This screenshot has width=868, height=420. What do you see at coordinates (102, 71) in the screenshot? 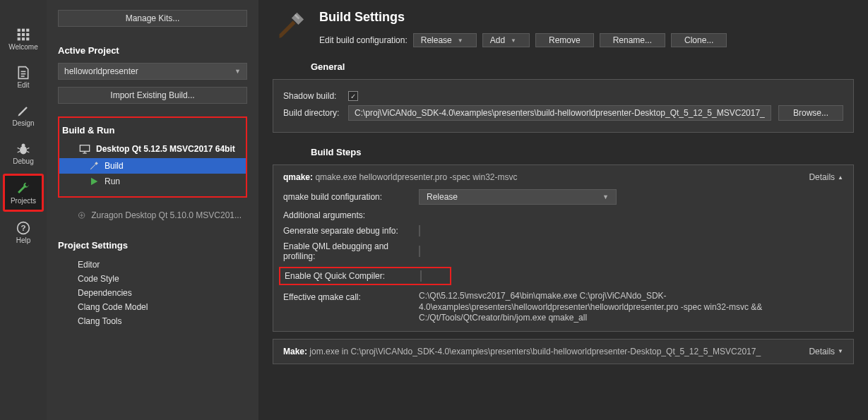
I see `active-project-value: helloworldpresenter` at bounding box center [102, 71].